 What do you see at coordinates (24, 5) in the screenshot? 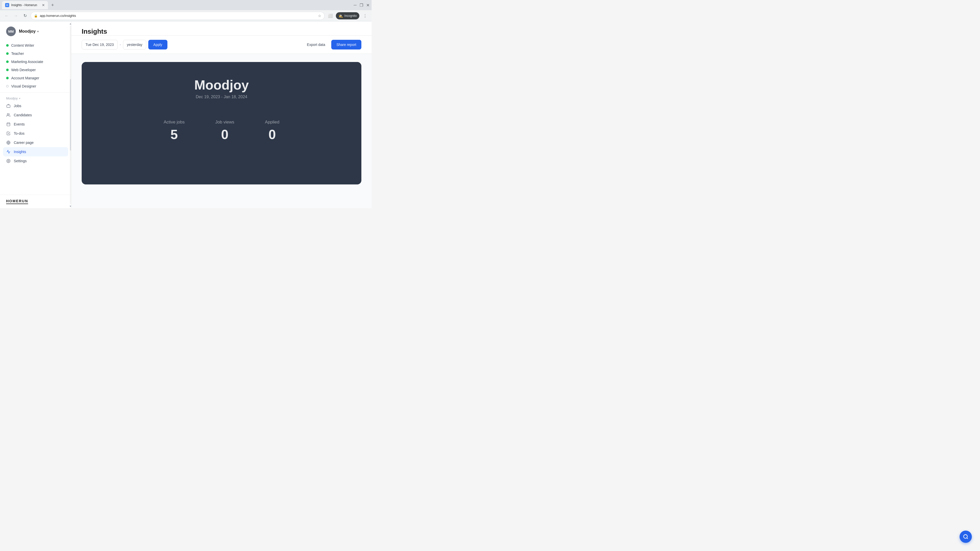
I see `tab-title: Insights - Homerun` at bounding box center [24, 5].